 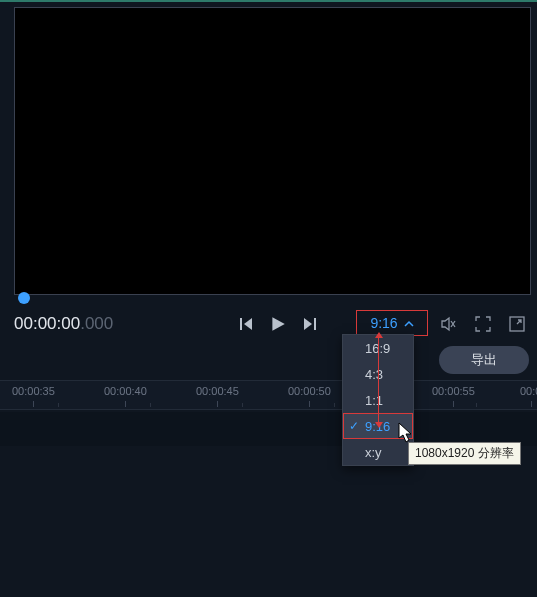 What do you see at coordinates (126, 391) in the screenshot?
I see `timeline-tick: 00:00:40` at bounding box center [126, 391].